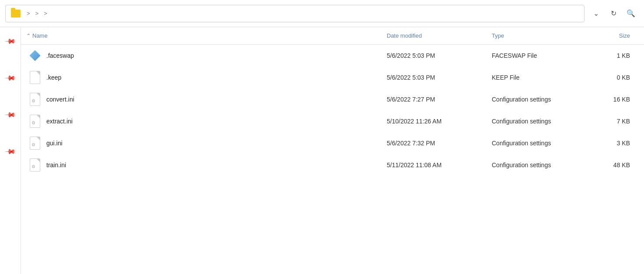  What do you see at coordinates (618, 143) in the screenshot?
I see `file-size: 3 KB` at bounding box center [618, 143].